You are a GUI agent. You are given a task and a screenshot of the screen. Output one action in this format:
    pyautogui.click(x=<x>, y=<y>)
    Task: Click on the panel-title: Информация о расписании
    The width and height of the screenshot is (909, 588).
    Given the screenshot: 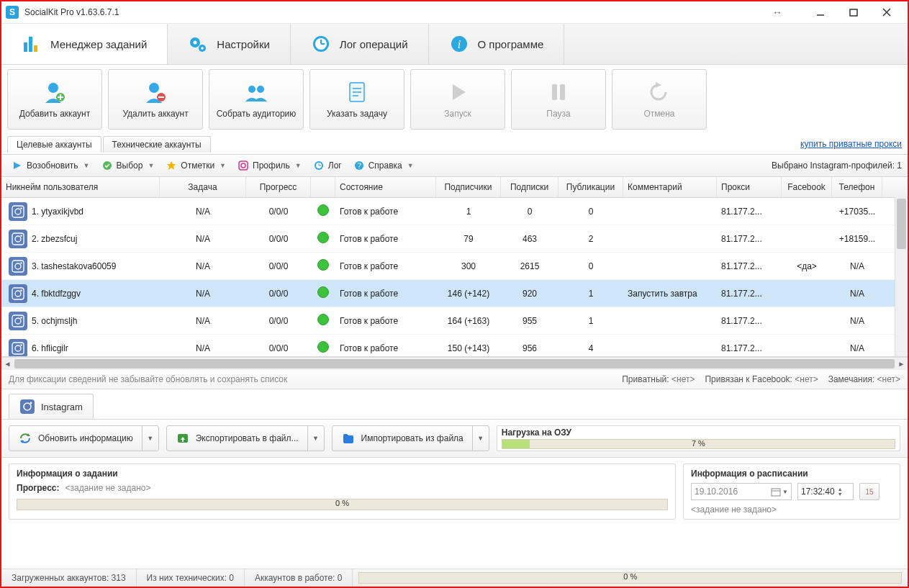 What is the action you would take?
    pyautogui.click(x=792, y=474)
    